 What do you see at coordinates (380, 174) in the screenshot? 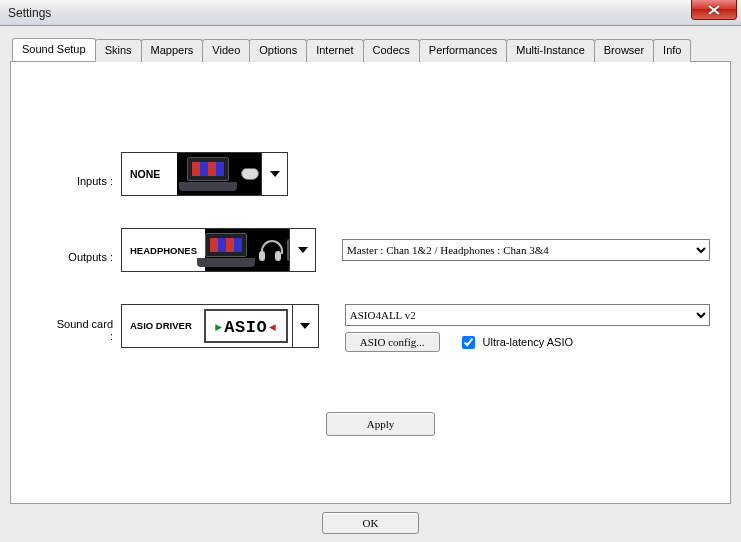
I see `inputs-row: Inputs : NONE` at bounding box center [380, 174].